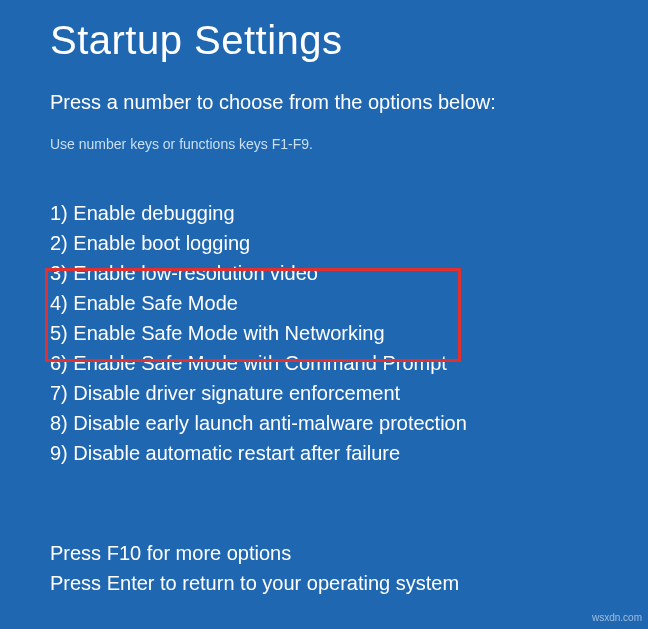  Describe the element at coordinates (324, 144) in the screenshot. I see `key-hint: Use number keys or functions keys F1-F9.` at that location.